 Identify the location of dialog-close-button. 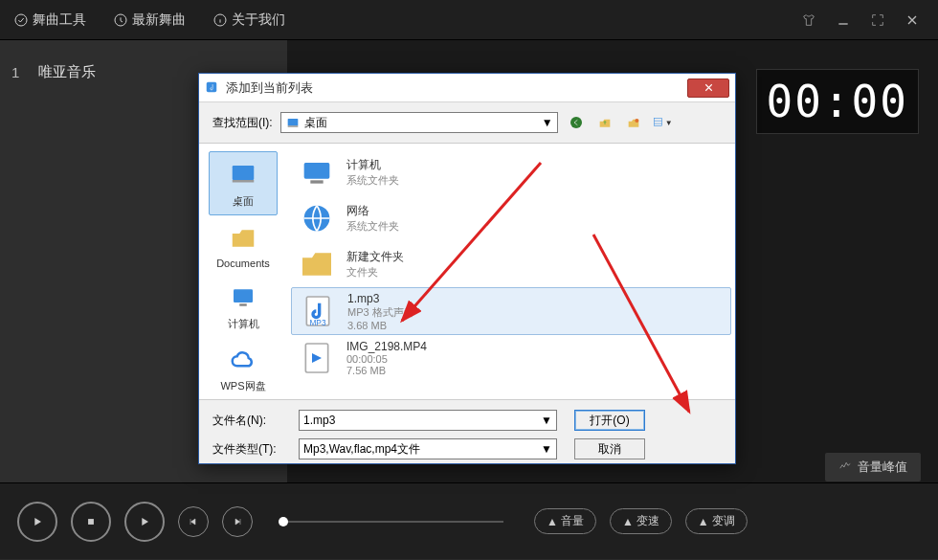
(708, 88).